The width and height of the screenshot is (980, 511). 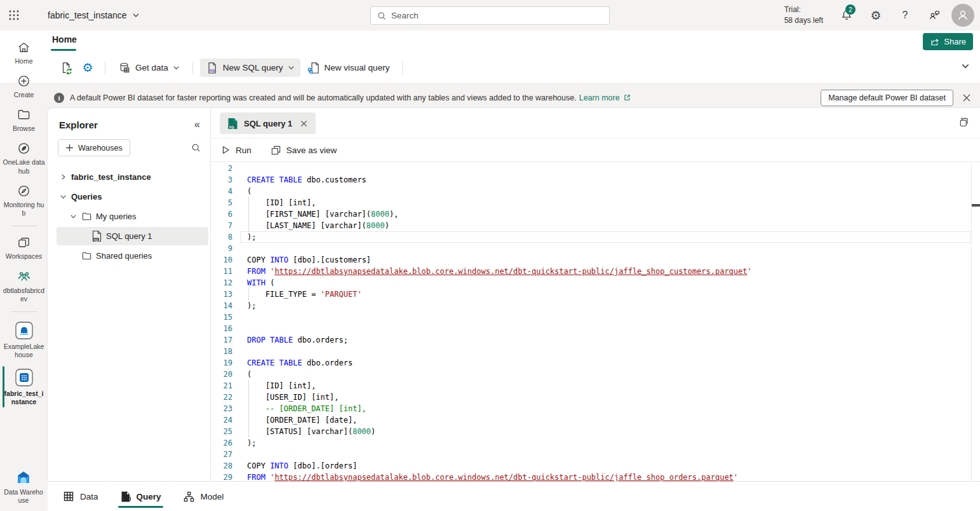 What do you see at coordinates (600, 98) in the screenshot?
I see `learn-more-link: Learn more` at bounding box center [600, 98].